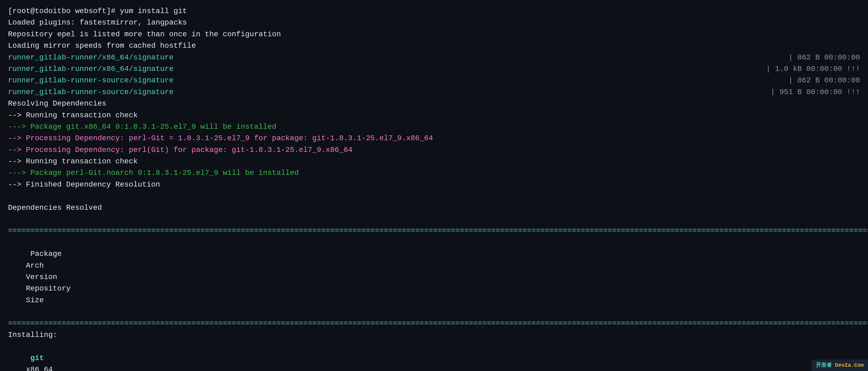 This screenshot has height=371, width=868. I want to click on sig-line-4-left: runner_gitlab-runner-source/signature, so click(91, 92).